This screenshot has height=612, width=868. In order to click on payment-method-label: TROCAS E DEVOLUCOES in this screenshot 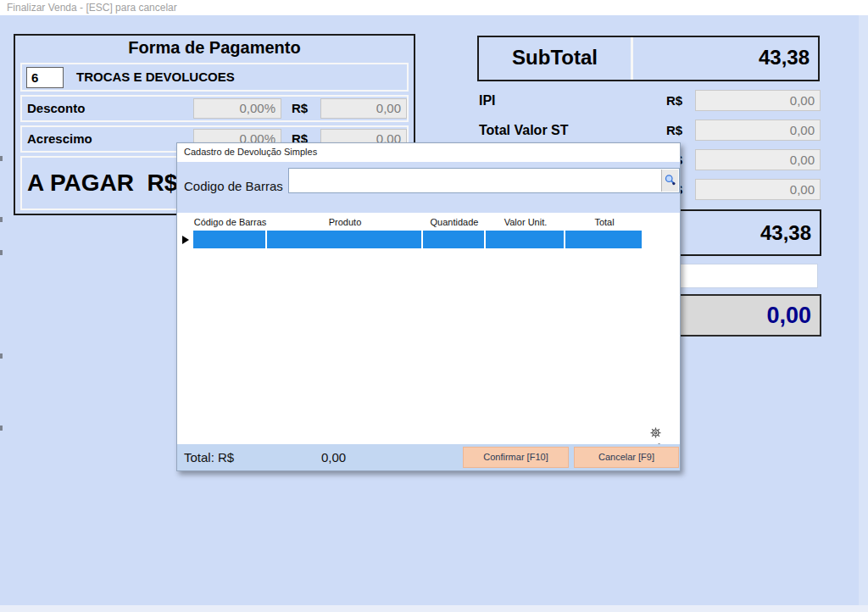, I will do `click(156, 77)`.